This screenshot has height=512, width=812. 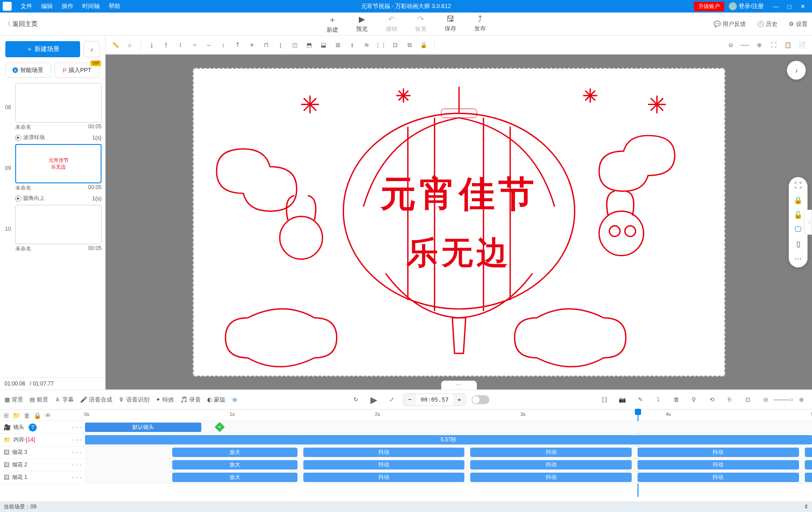 What do you see at coordinates (789, 6) in the screenshot?
I see `maximize-button: ◻` at bounding box center [789, 6].